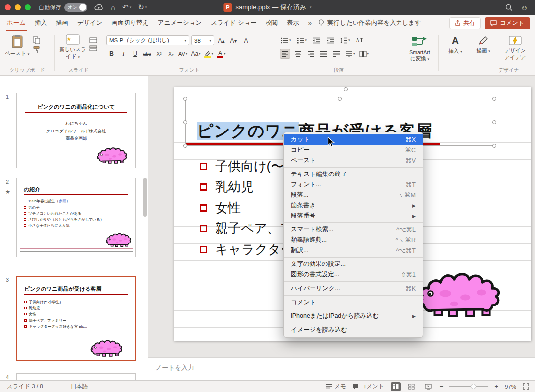 Image resolution: width=535 pixels, height=392 pixels. Describe the element at coordinates (310, 23) in the screenshot. I see `tab-overflow-chevron: »` at that location.